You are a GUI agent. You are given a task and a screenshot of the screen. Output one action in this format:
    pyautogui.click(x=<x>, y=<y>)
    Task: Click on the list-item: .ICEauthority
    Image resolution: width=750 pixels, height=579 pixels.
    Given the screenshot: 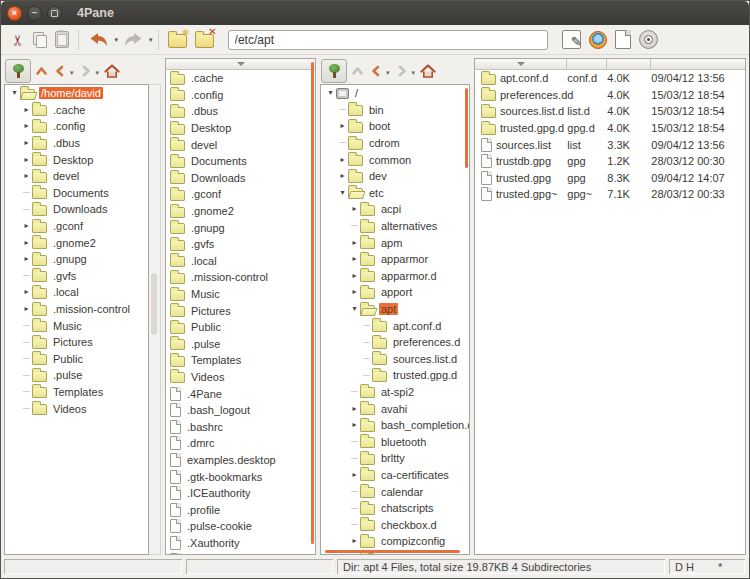 What is the action you would take?
    pyautogui.click(x=240, y=494)
    